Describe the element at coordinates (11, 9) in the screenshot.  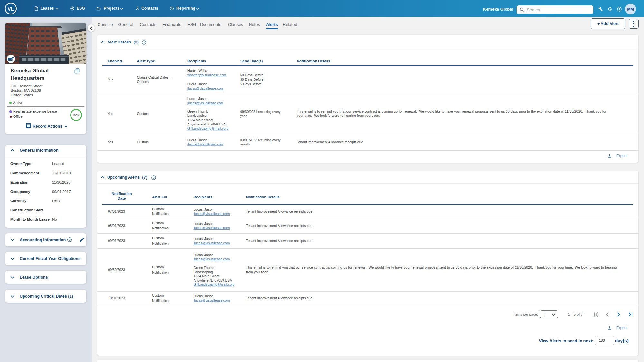
I see `svg-text: VL` at that location.